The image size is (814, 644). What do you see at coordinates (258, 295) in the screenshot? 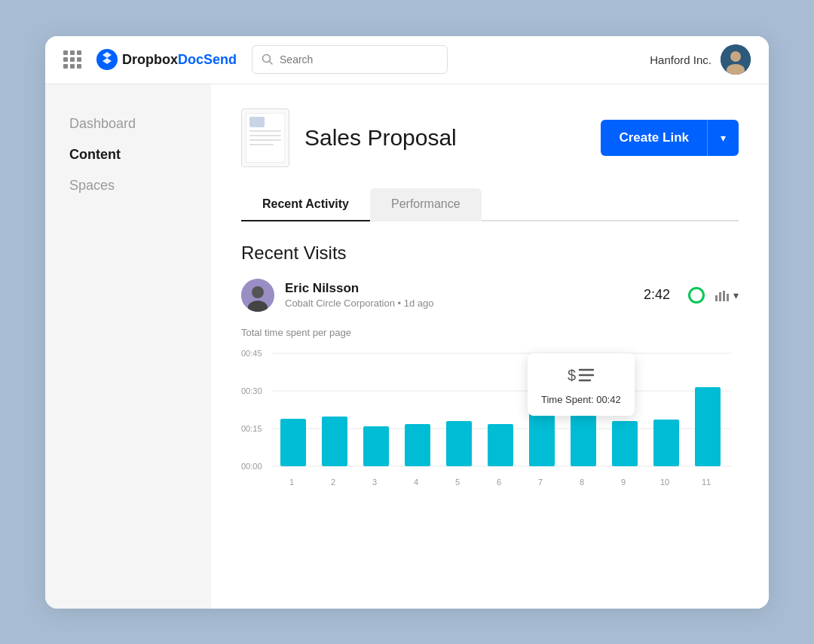
I see `visitor-avatar` at bounding box center [258, 295].